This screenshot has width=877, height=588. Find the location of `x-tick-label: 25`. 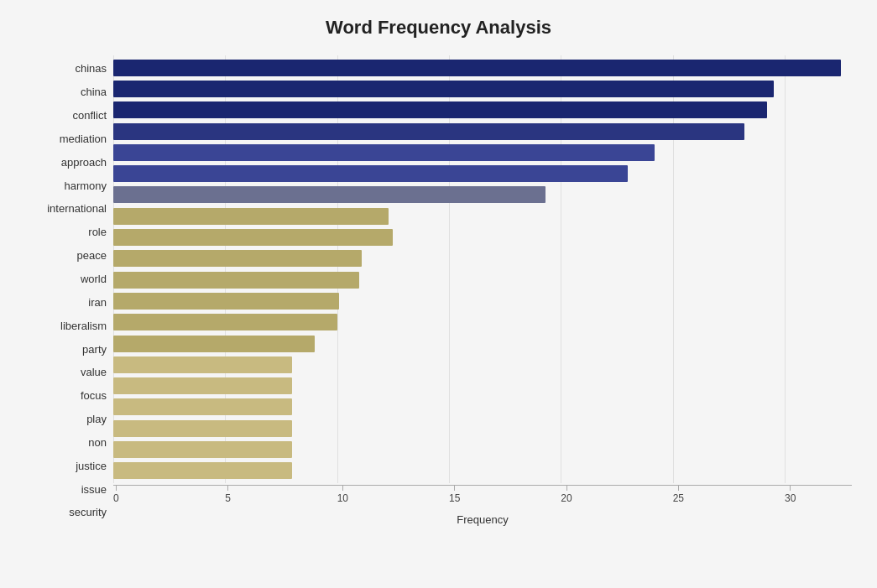

x-tick-label: 25 is located at coordinates (678, 498).